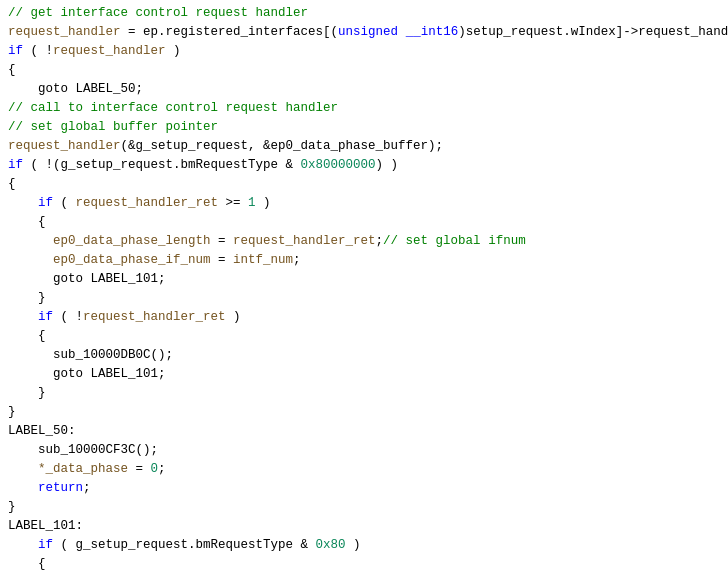 The width and height of the screenshot is (728, 573). I want to click on code-line: // set global buffer pointer, so click(364, 128).